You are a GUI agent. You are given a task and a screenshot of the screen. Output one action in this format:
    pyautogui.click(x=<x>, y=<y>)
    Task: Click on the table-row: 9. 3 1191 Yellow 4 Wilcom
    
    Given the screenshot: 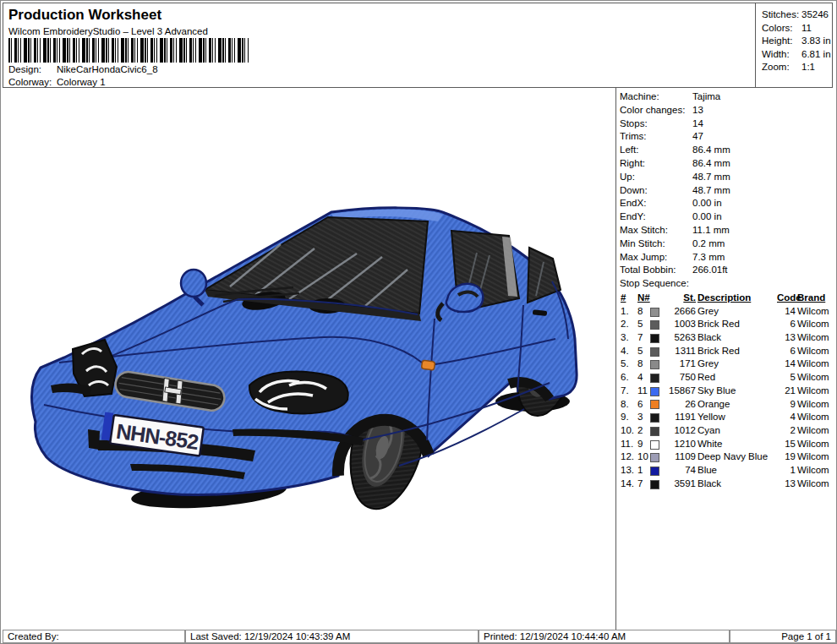 What is the action you would take?
    pyautogui.click(x=727, y=418)
    